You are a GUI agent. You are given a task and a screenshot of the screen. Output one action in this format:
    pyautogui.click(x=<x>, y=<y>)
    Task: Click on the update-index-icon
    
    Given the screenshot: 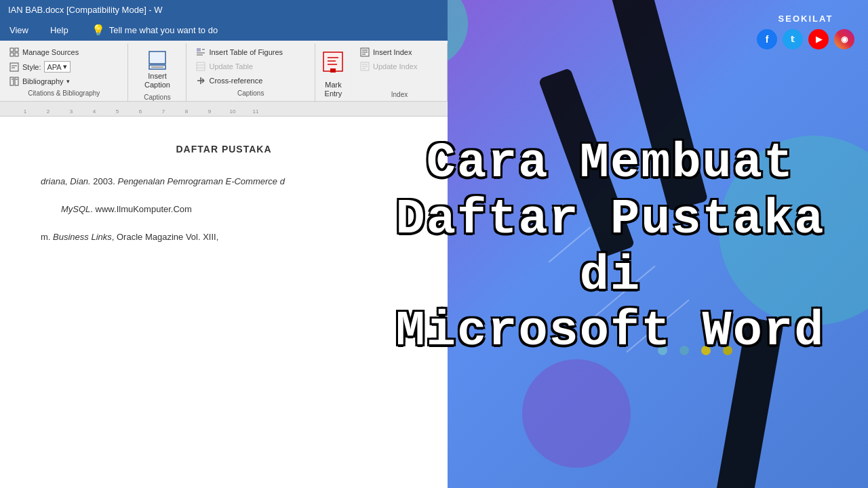 What is the action you would take?
    pyautogui.click(x=365, y=66)
    